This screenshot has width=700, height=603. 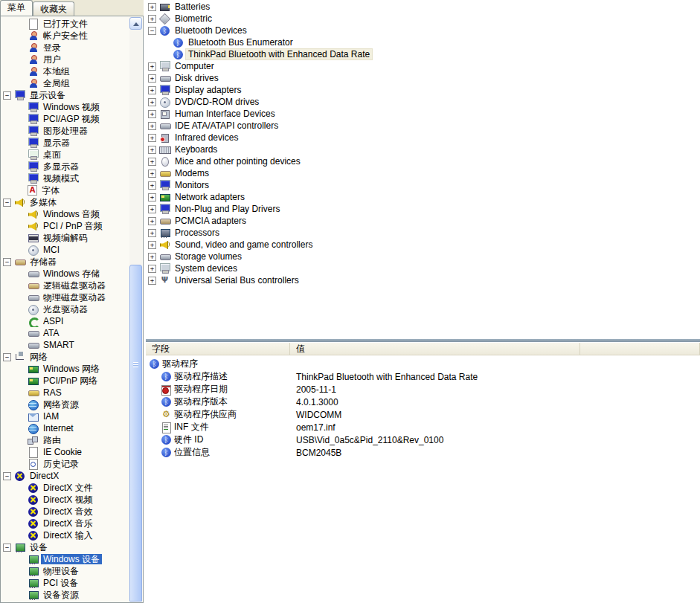 What do you see at coordinates (65, 488) in the screenshot?
I see `sidebar-tree-item: DirectX 文件` at bounding box center [65, 488].